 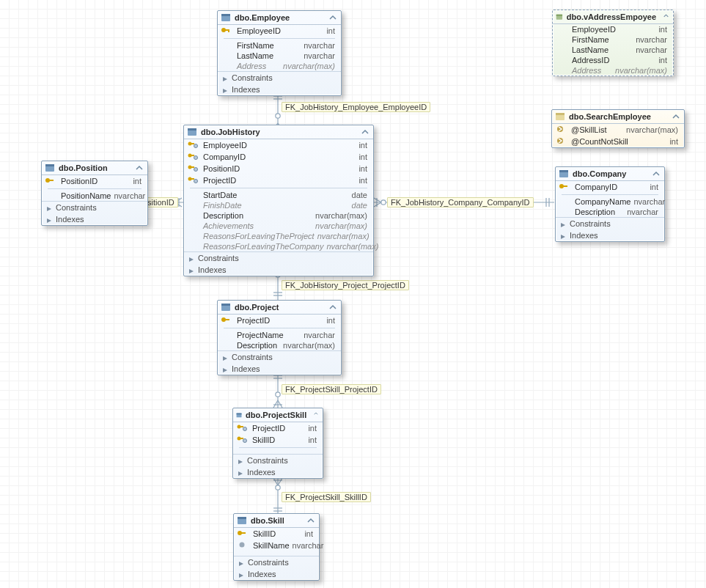 I want to click on table-position: dbo.Position PositionIDint PositionNamen…, so click(x=95, y=194).